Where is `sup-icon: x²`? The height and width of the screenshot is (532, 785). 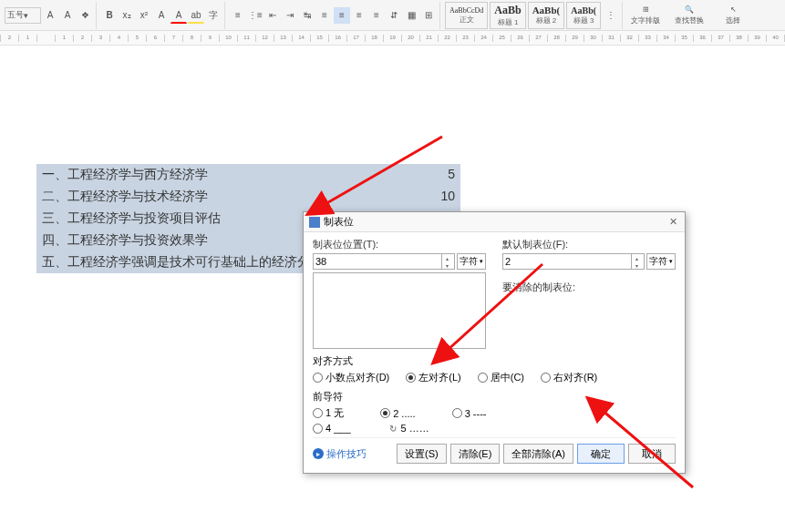
sup-icon: x² is located at coordinates (144, 15).